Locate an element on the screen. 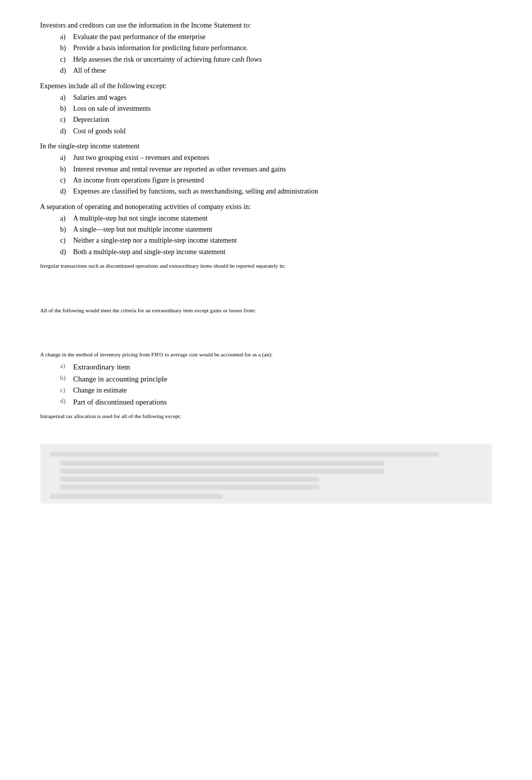  list-item: b)Change in accounting principle is located at coordinates (276, 379).